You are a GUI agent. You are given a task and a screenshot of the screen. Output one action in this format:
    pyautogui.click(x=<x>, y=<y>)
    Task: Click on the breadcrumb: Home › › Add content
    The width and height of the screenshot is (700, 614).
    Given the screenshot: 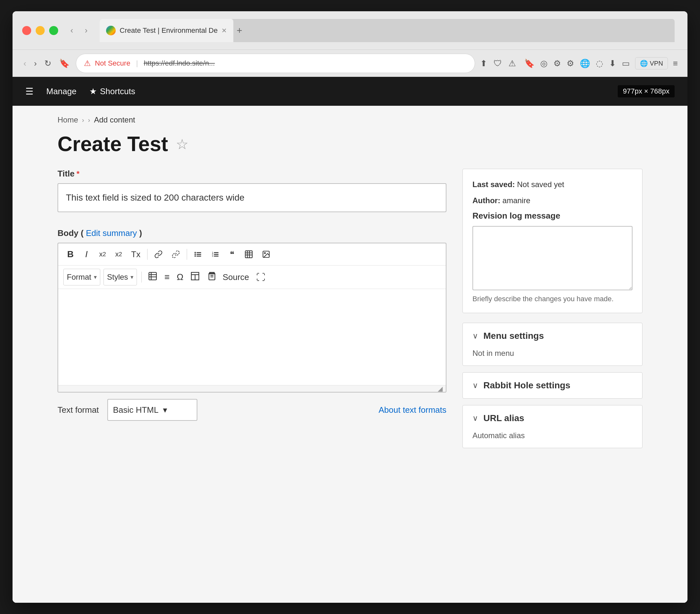 What is the action you would take?
    pyautogui.click(x=350, y=116)
    